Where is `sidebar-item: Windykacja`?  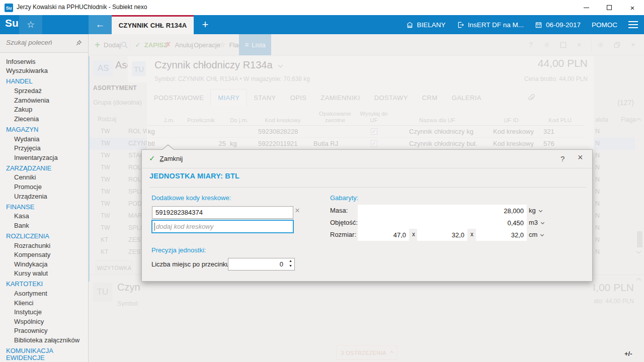 sidebar-item: Windykacja is located at coordinates (44, 264).